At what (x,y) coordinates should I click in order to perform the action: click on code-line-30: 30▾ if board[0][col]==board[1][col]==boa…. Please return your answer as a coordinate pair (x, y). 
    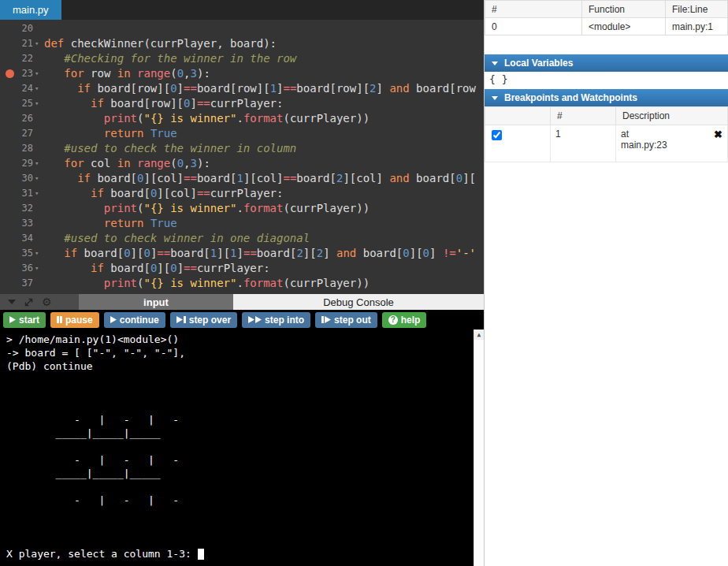
    Looking at the image, I should click on (242, 178).